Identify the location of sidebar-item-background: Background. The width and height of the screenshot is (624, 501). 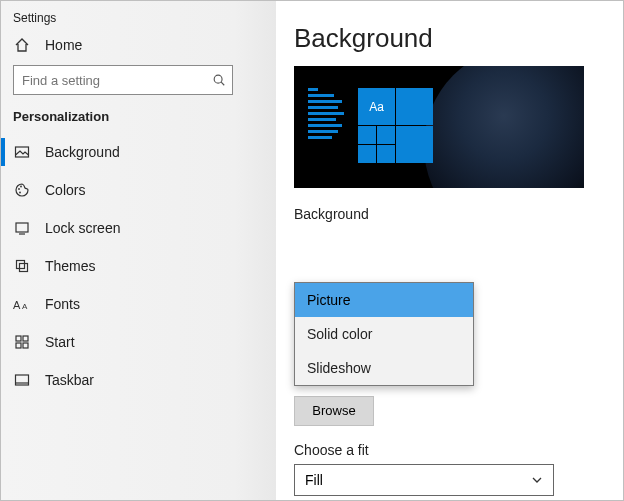
(138, 152).